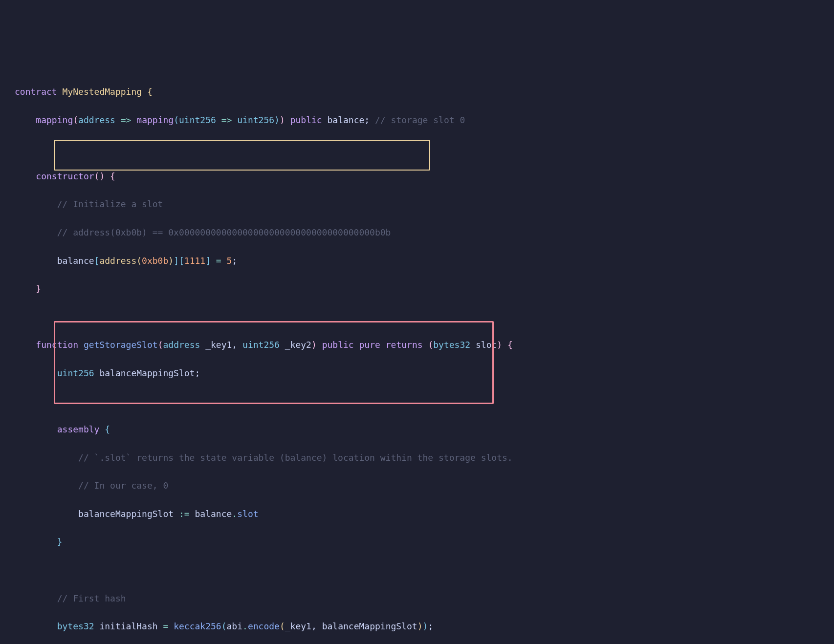 This screenshot has height=644, width=834. I want to click on contract-name: MyNestedMapping, so click(103, 92).